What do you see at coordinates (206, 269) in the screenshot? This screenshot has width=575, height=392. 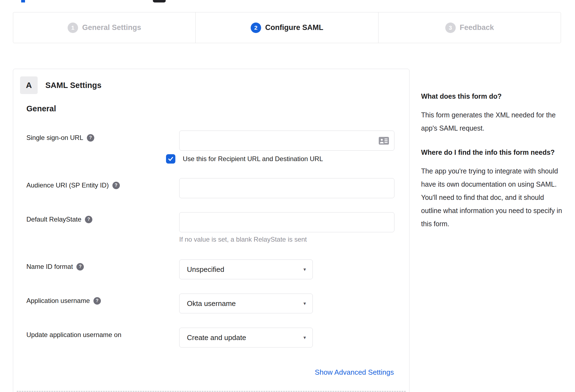 I see `name-id-format-value: Unspecified` at bounding box center [206, 269].